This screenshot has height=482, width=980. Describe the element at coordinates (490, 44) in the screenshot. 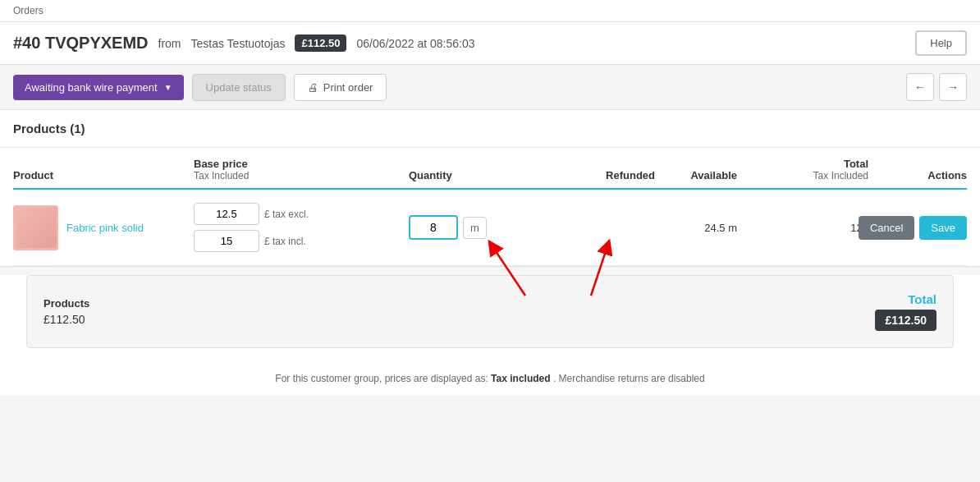

I see `order-header: #40 TVQPYXEMD from Testas Testuotojas £1…` at that location.